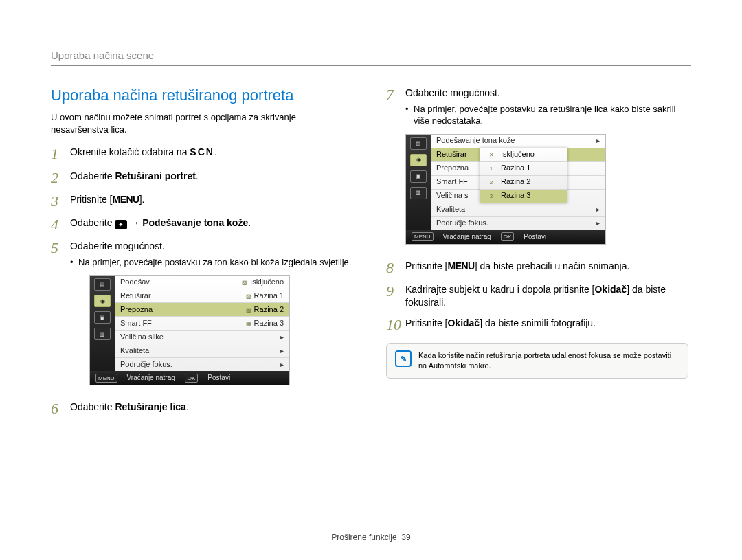  What do you see at coordinates (426, 266) in the screenshot?
I see `step-8-text: Pritisnite [` at bounding box center [426, 266].